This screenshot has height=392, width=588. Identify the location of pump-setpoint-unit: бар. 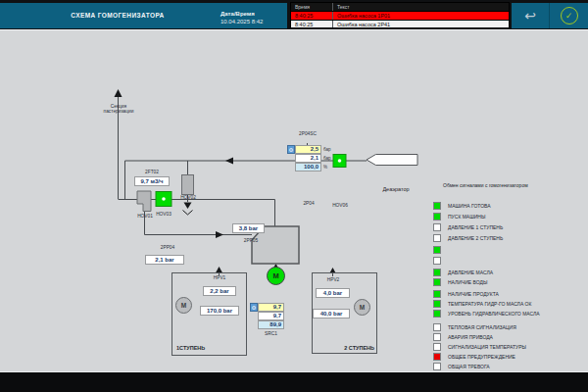
(327, 149).